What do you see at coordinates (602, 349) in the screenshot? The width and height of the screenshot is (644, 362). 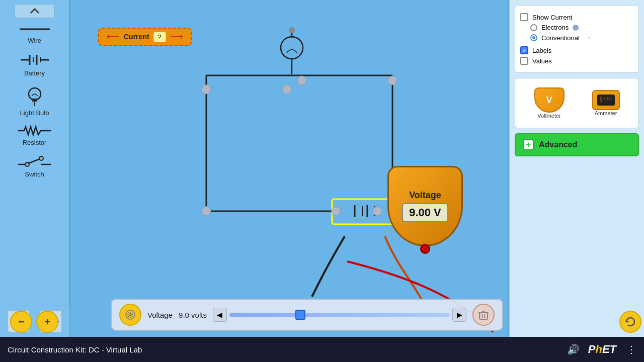 I see `phet-text: PhET` at bounding box center [602, 349].